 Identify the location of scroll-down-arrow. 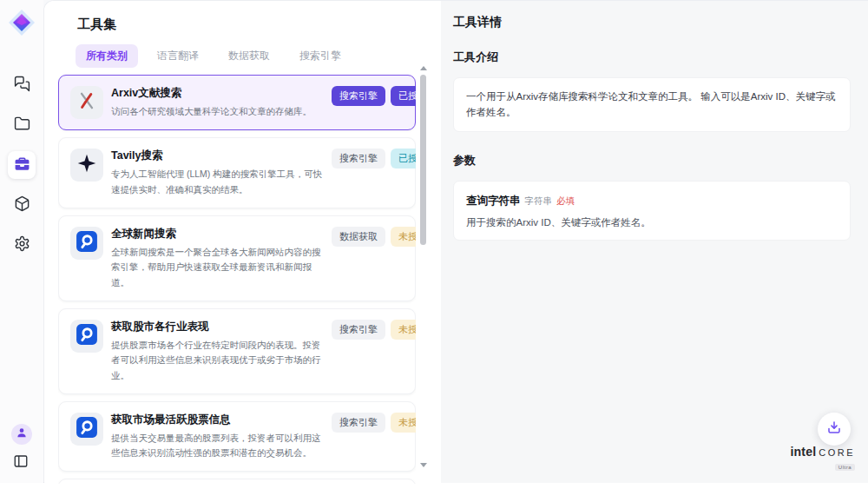
(424, 466).